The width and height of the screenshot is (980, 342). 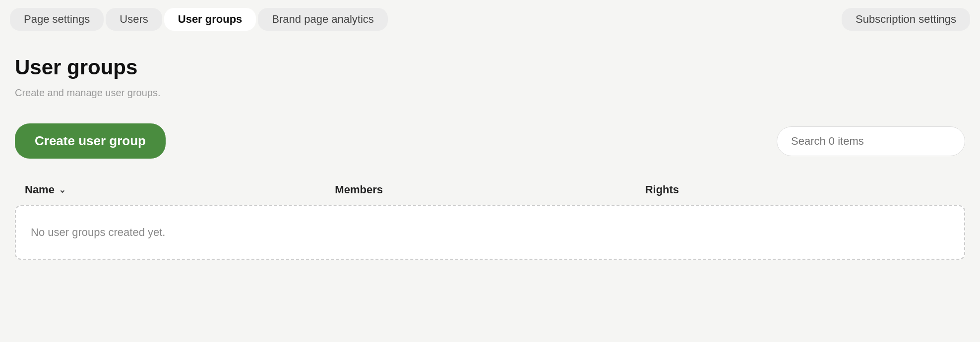 What do you see at coordinates (662, 190) in the screenshot?
I see `col-rights-label: Rights` at bounding box center [662, 190].